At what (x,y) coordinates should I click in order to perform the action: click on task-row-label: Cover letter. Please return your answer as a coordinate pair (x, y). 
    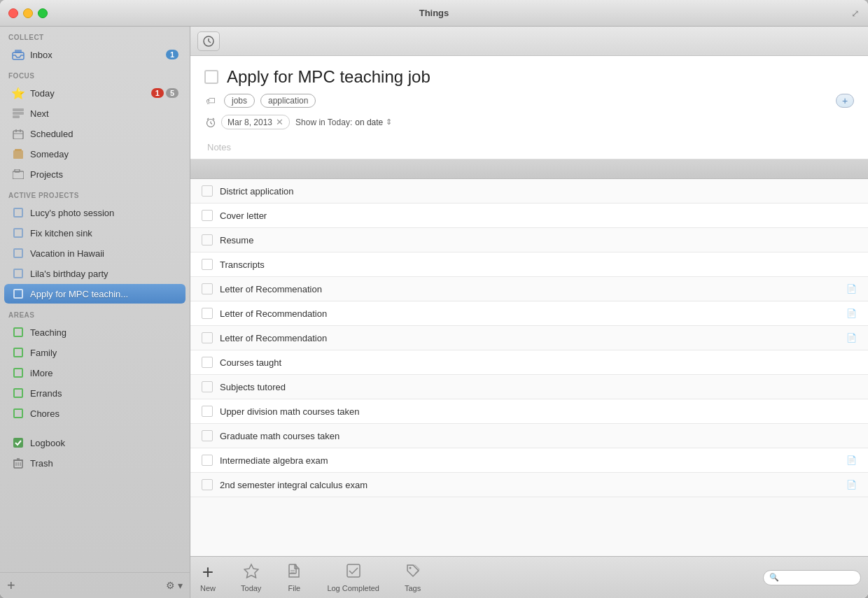
    Looking at the image, I should click on (538, 215).